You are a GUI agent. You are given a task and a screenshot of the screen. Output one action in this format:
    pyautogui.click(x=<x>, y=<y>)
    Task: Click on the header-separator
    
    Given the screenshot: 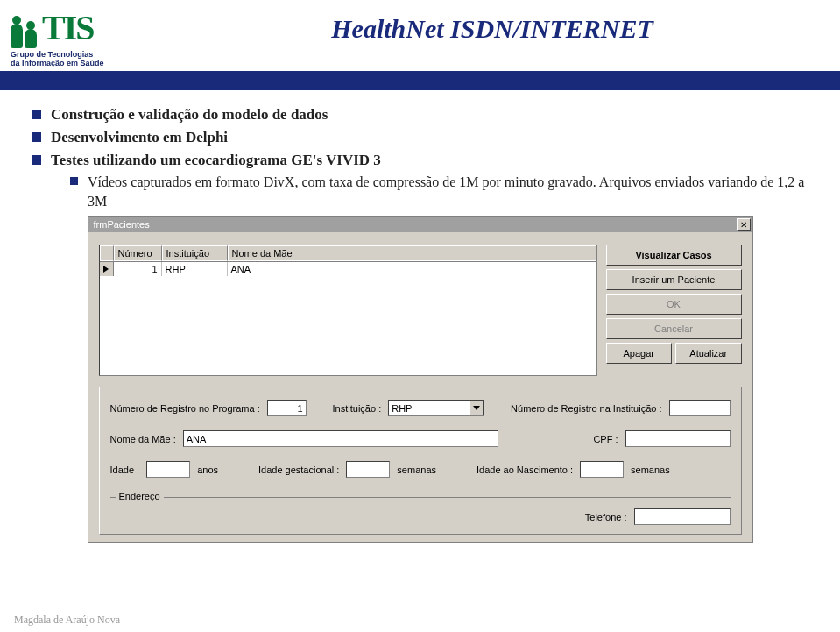 What is the action you would take?
    pyautogui.click(x=420, y=81)
    